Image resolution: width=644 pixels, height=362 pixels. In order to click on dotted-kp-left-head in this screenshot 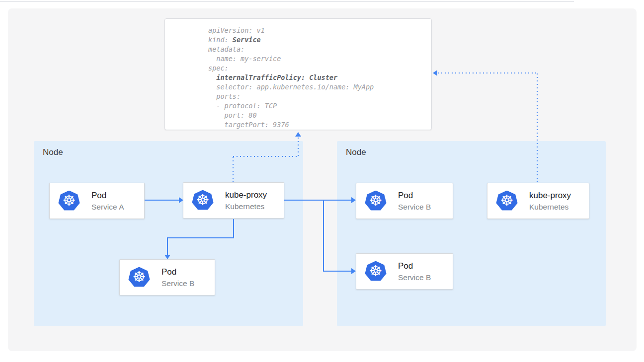, I will do `click(298, 134)`.